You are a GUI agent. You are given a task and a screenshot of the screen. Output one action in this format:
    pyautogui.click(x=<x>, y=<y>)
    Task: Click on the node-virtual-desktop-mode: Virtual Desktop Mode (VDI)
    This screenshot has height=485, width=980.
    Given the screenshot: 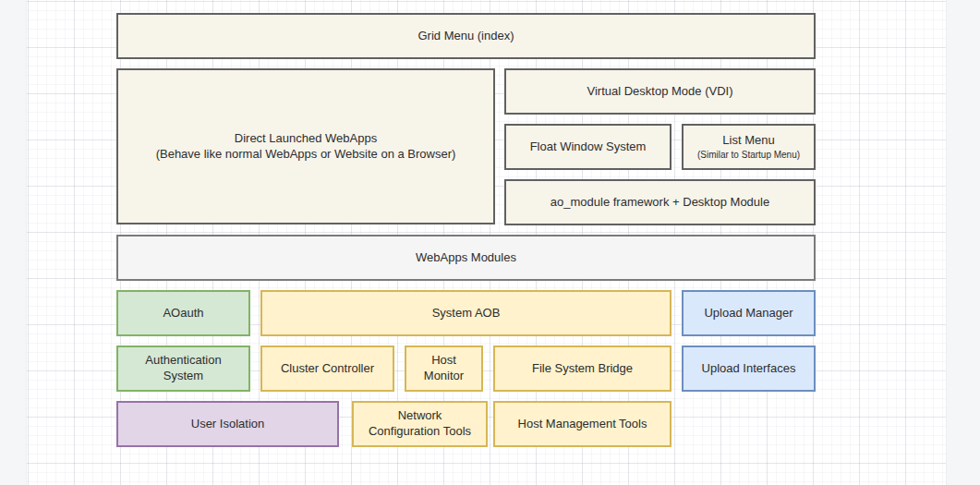 What is the action you would take?
    pyautogui.click(x=659, y=91)
    